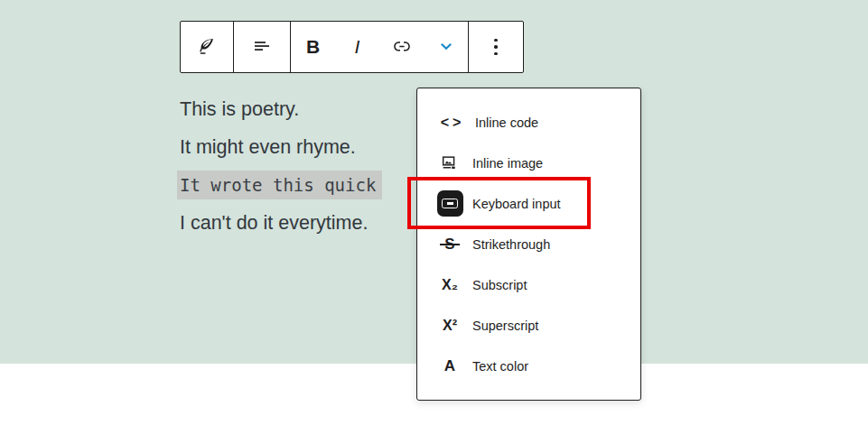 The height and width of the screenshot is (425, 868). I want to click on chevron-down-icon, so click(446, 47).